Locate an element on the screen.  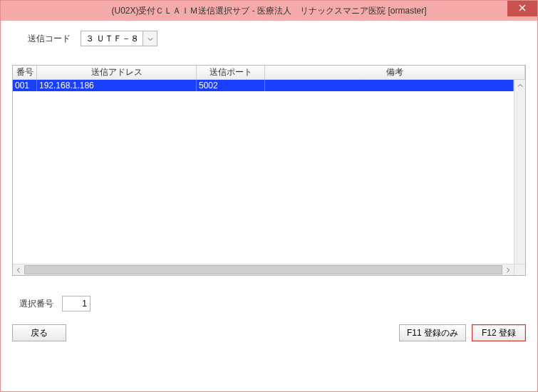
scroll-corner is located at coordinates (519, 269).